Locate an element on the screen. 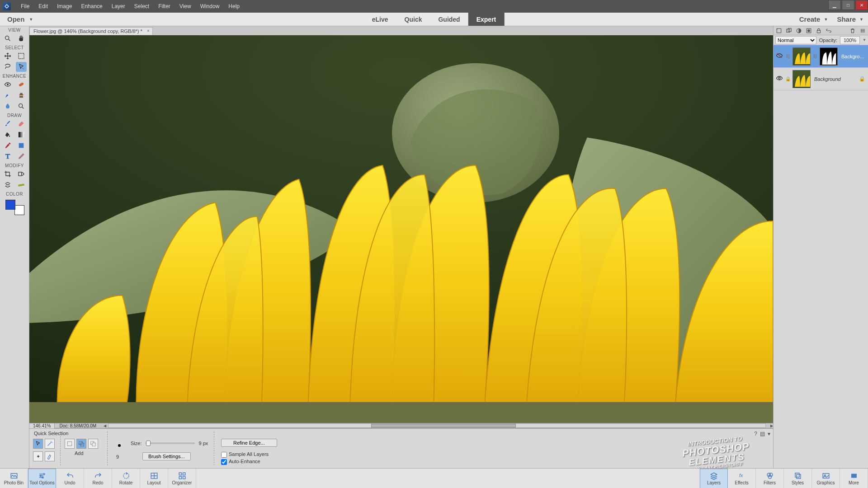 The width and height of the screenshot is (868, 488). menu-edit: Edit is located at coordinates (43, 6).